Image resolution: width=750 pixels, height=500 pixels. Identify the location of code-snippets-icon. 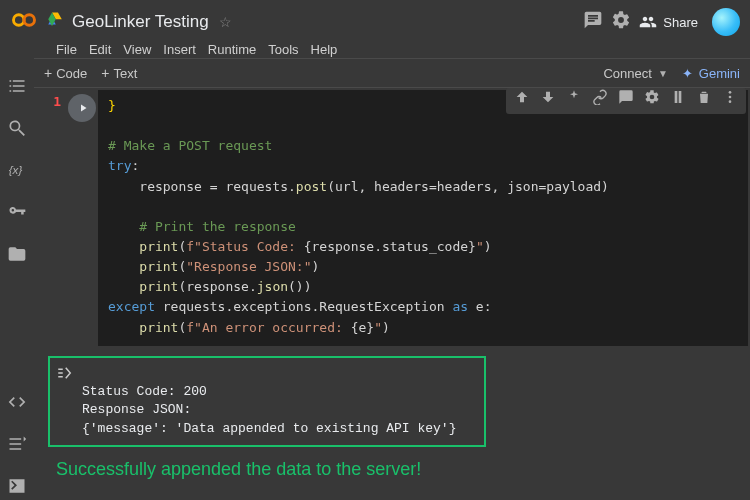
(17, 404).